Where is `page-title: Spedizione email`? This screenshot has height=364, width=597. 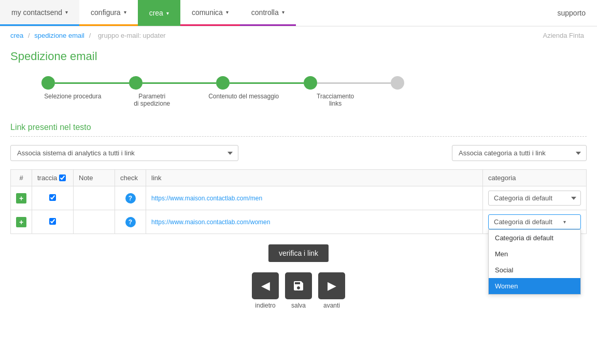 page-title: Spedizione email is located at coordinates (298, 58).